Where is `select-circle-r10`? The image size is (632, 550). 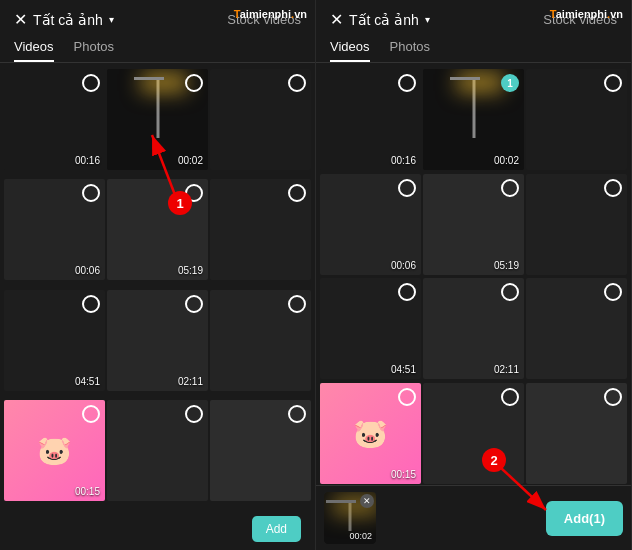 select-circle-r10 is located at coordinates (407, 397).